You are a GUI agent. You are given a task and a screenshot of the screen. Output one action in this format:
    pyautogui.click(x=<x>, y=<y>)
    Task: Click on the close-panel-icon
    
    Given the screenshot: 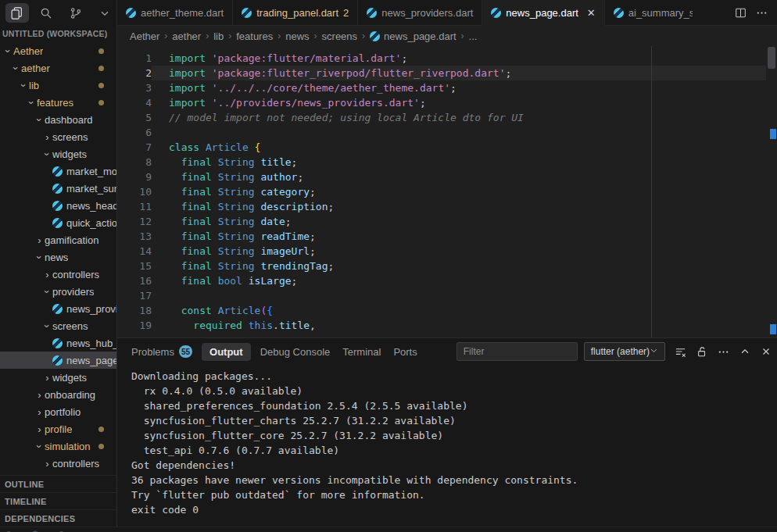 What is the action you would take?
    pyautogui.click(x=766, y=352)
    